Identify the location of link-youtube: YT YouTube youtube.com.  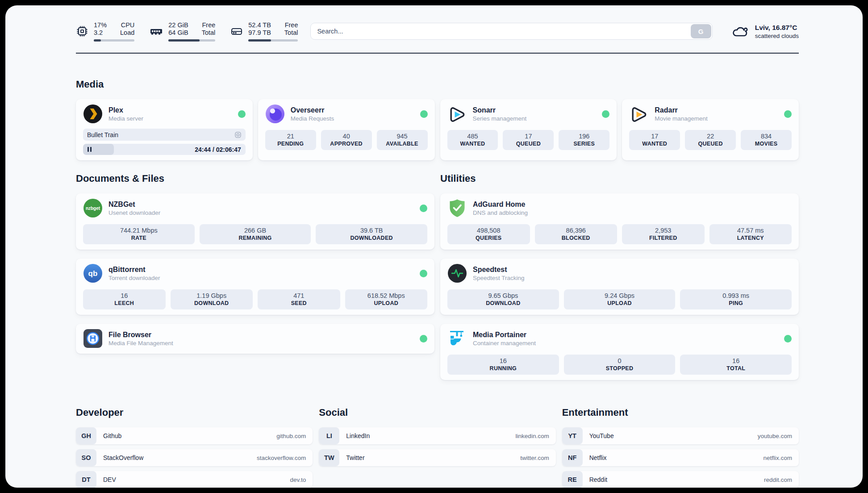
(680, 436).